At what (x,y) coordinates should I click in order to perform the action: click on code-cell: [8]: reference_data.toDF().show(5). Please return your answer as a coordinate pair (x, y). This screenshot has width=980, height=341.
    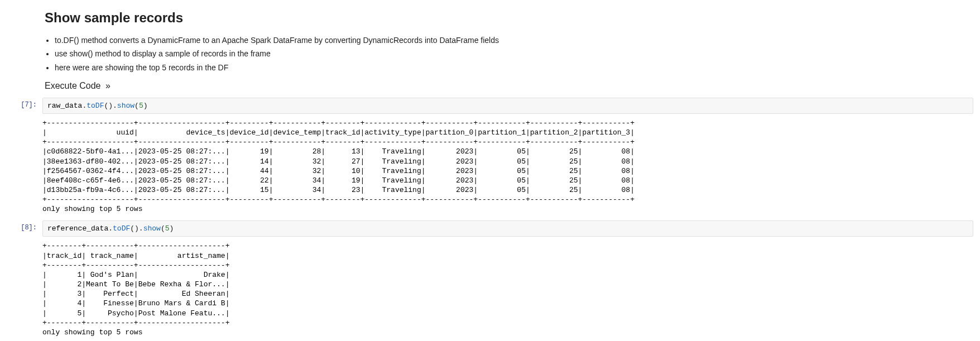
    Looking at the image, I should click on (490, 229).